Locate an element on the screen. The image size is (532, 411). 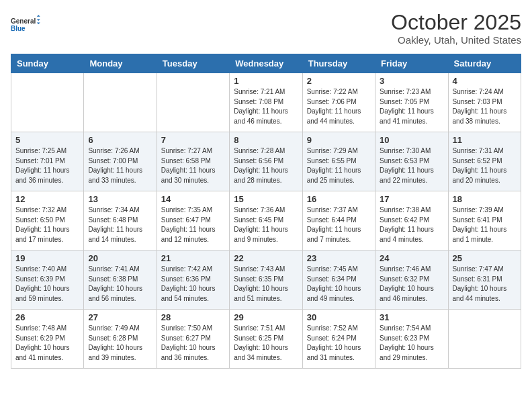
calendar-cell-w4-d5: 23Sunrise: 7:45 AM Sunset: 6:34 PM Dayli… is located at coordinates (339, 280).